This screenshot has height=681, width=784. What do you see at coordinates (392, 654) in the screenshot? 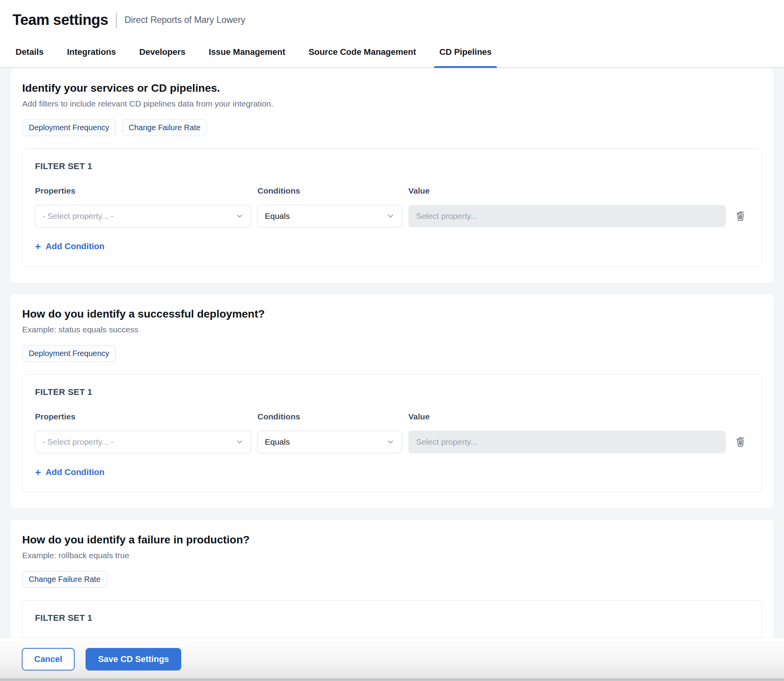
I see `footer-buttons: Cancel Save CD Settings` at bounding box center [392, 654].